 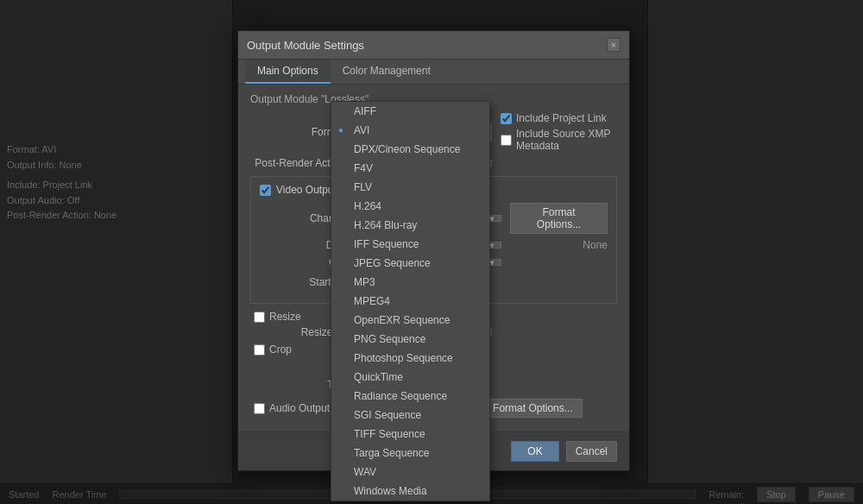 I want to click on dropdown-item: H.264 Blu-ray, so click(x=411, y=225).